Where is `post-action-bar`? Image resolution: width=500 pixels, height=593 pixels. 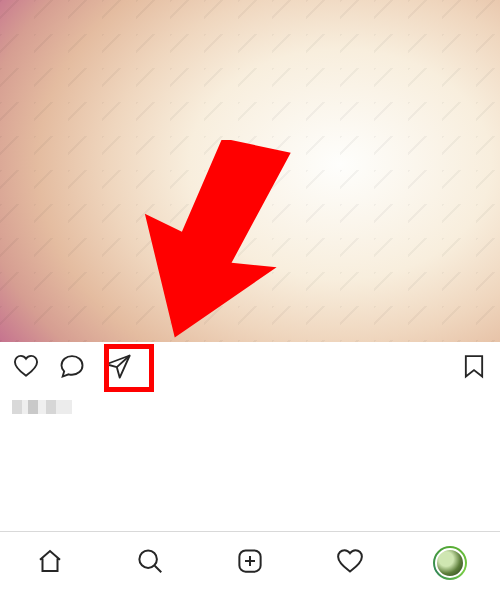 post-action-bar is located at coordinates (250, 367).